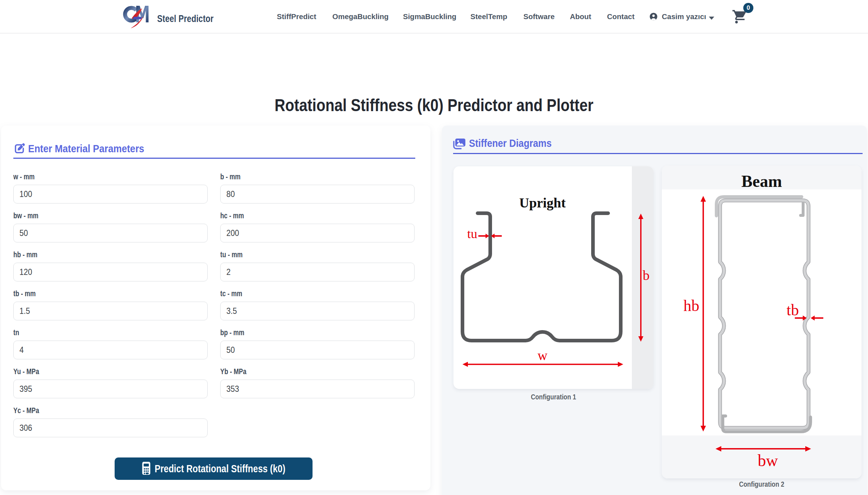 The width and height of the screenshot is (868, 495). I want to click on svg-text: Upright, so click(543, 203).